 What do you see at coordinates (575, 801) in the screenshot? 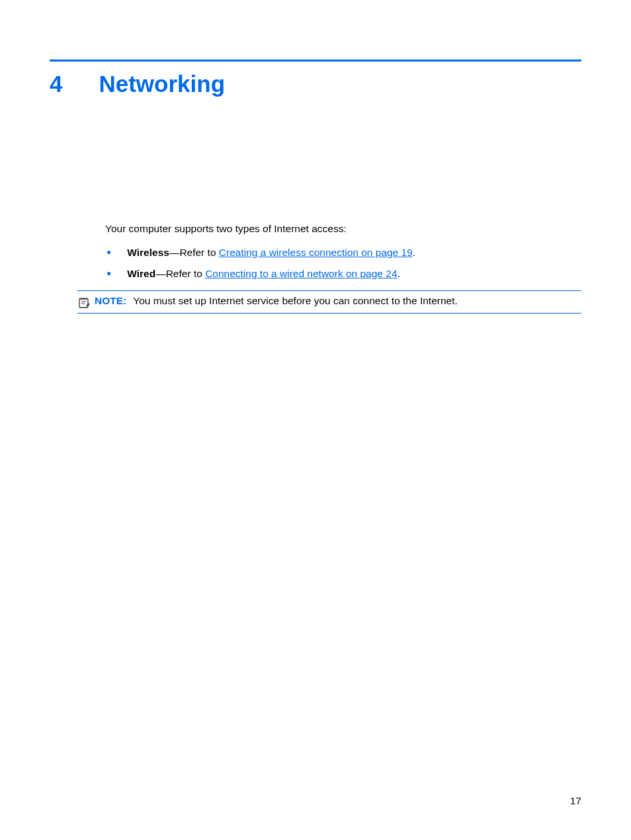
I see `page-number: 17` at bounding box center [575, 801].